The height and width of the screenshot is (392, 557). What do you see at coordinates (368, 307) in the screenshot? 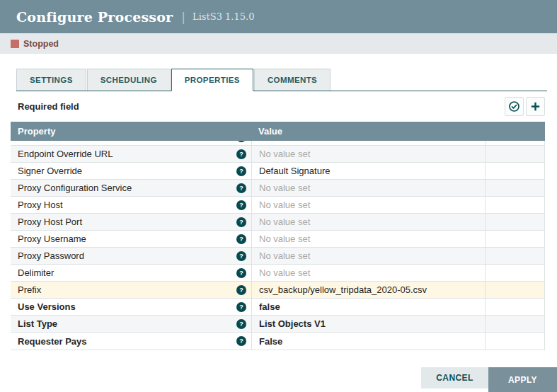
I see `property-value: false` at bounding box center [368, 307].